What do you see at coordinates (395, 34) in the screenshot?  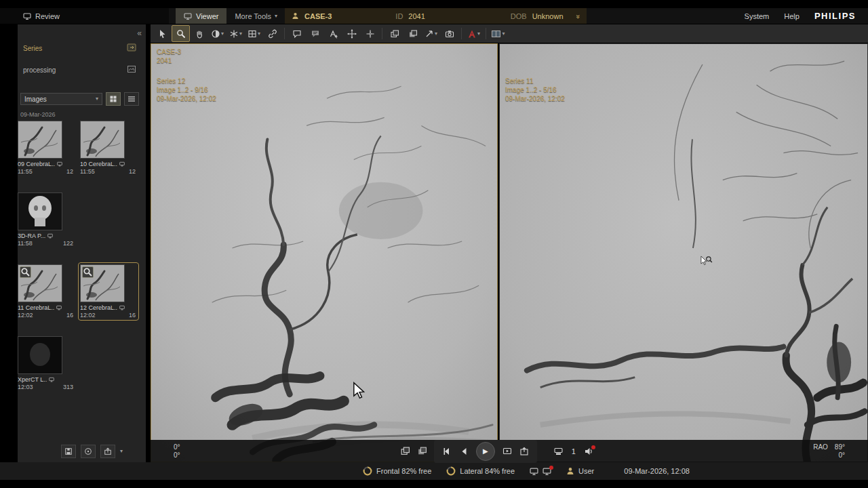 I see `compare-tool-button` at bounding box center [395, 34].